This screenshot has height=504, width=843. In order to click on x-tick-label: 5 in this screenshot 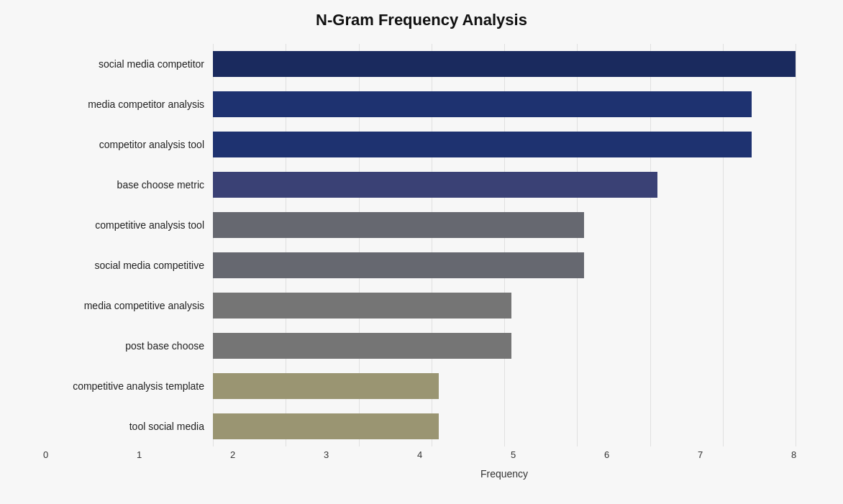, I will do `click(514, 454)`.